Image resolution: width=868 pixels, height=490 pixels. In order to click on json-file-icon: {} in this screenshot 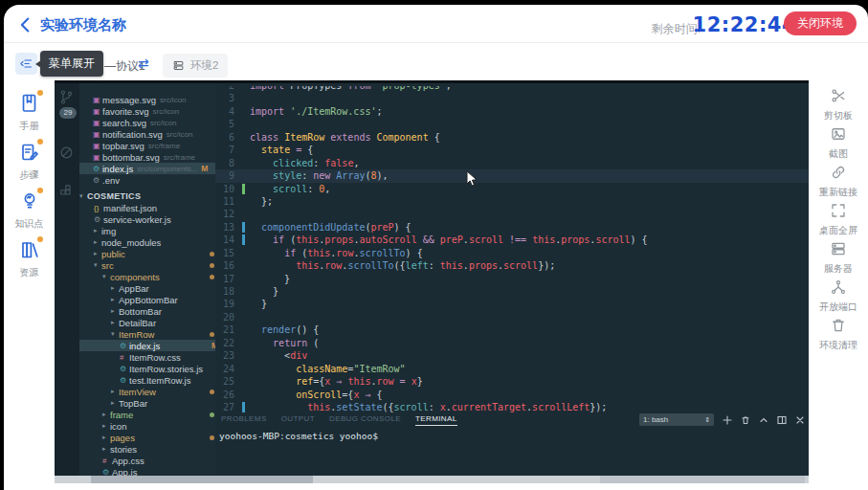, I will do `click(99, 209)`.